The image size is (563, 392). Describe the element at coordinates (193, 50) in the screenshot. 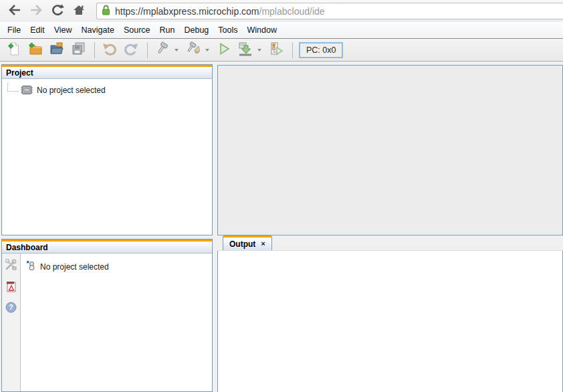

I see `clean-build-project-icon` at that location.